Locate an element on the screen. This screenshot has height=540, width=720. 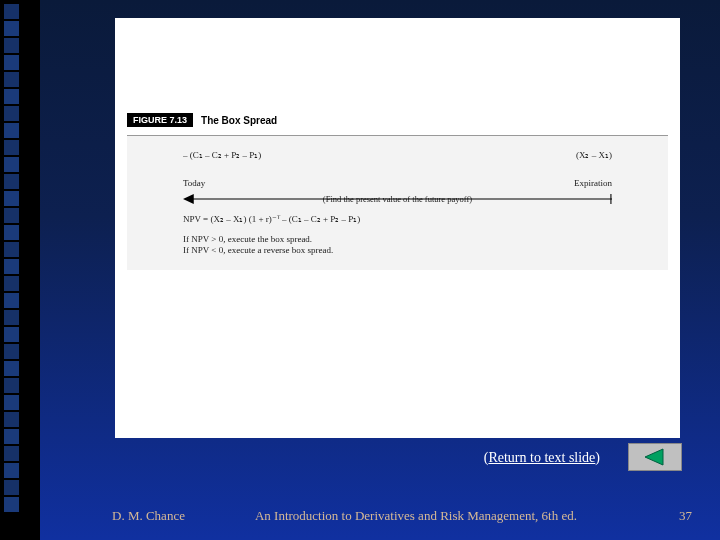
today-label: Today is located at coordinates (194, 183).